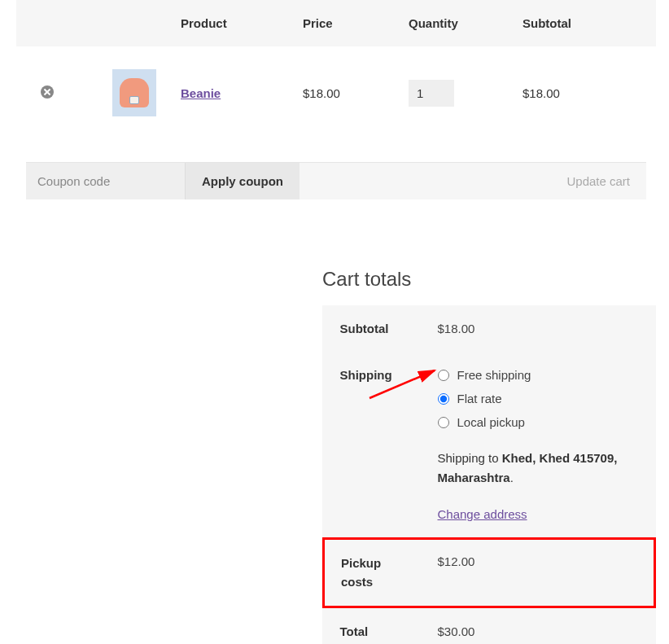  What do you see at coordinates (490, 329) in the screenshot?
I see `subtotal-row: Subtotal $18.00` at bounding box center [490, 329].